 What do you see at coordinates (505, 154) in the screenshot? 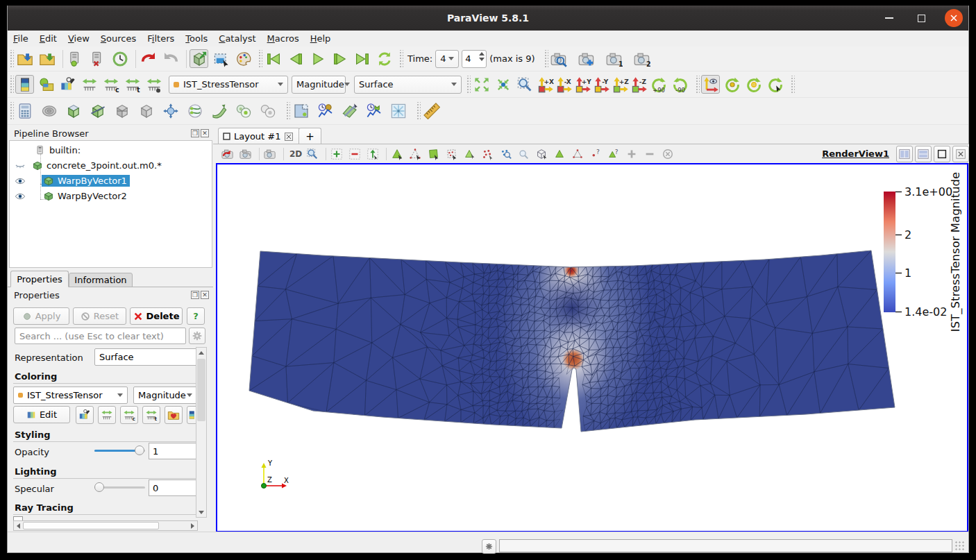
I see `select-block-icon` at bounding box center [505, 154].